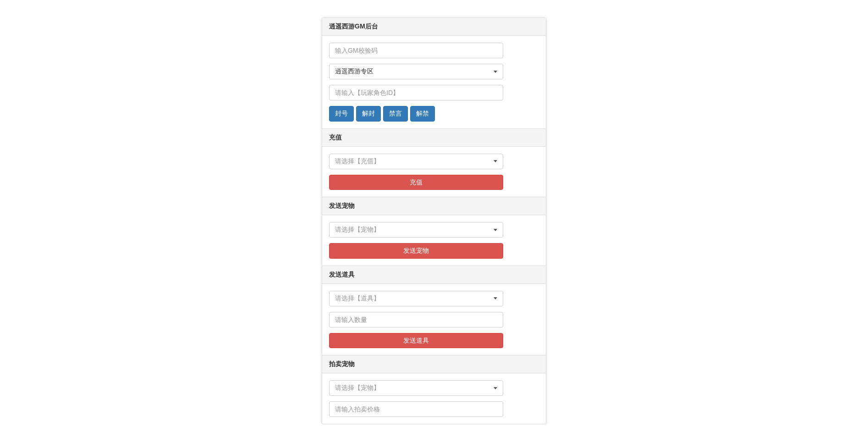  What do you see at coordinates (416, 93) in the screenshot?
I see `player-id-input` at bounding box center [416, 93].